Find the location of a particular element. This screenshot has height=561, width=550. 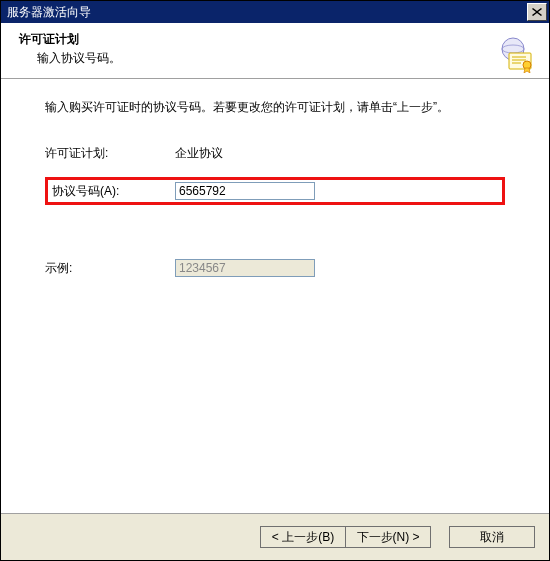

back-button: < 上一步(B) is located at coordinates (303, 537).